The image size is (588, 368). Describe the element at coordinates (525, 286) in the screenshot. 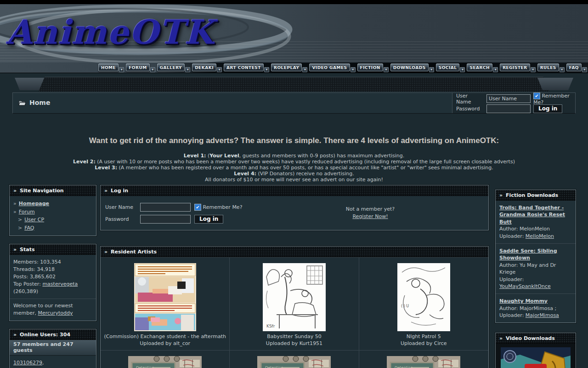

I see `uploader-link: YouMaySpankItOnce` at that location.